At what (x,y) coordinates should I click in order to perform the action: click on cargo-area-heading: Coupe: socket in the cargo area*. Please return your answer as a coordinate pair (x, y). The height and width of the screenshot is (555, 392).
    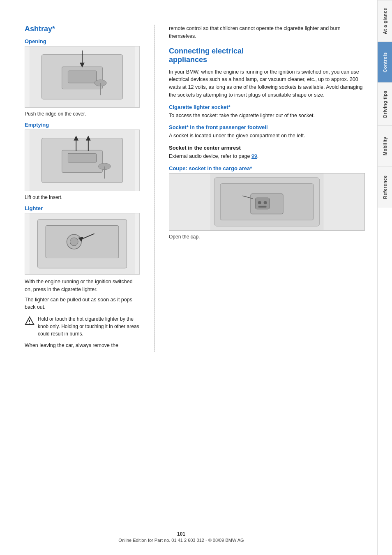
    Looking at the image, I should click on (267, 169).